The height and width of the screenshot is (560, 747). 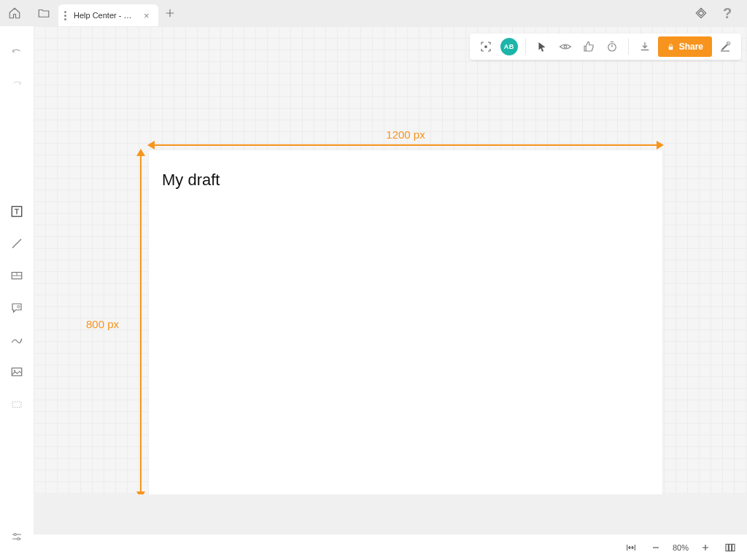 I want to click on redo-button, so click(x=17, y=85).